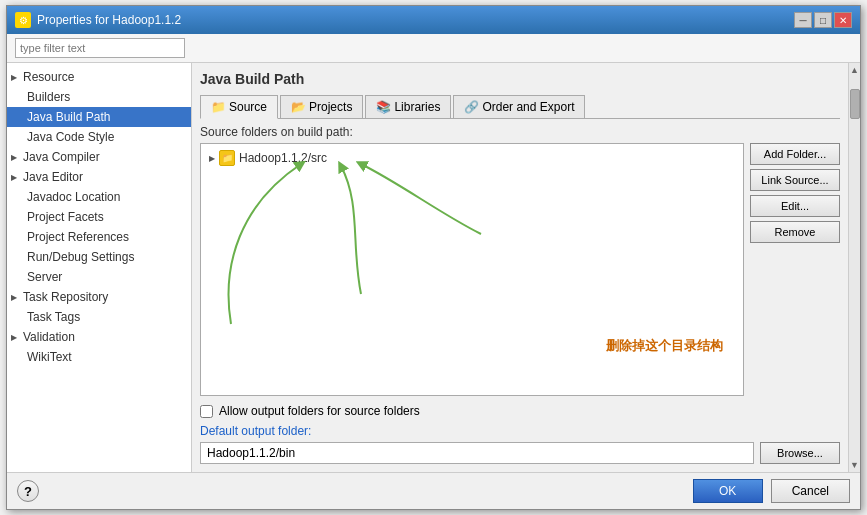 The image size is (867, 515). Describe the element at coordinates (15, 78) in the screenshot. I see `expand-arrow-resource: ▶` at that location.